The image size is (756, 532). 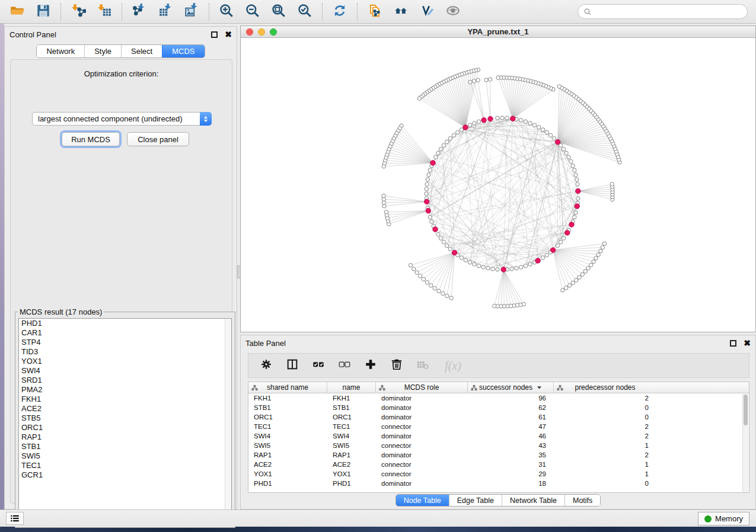 I want to click on tab-mcds: MCDS, so click(x=183, y=51).